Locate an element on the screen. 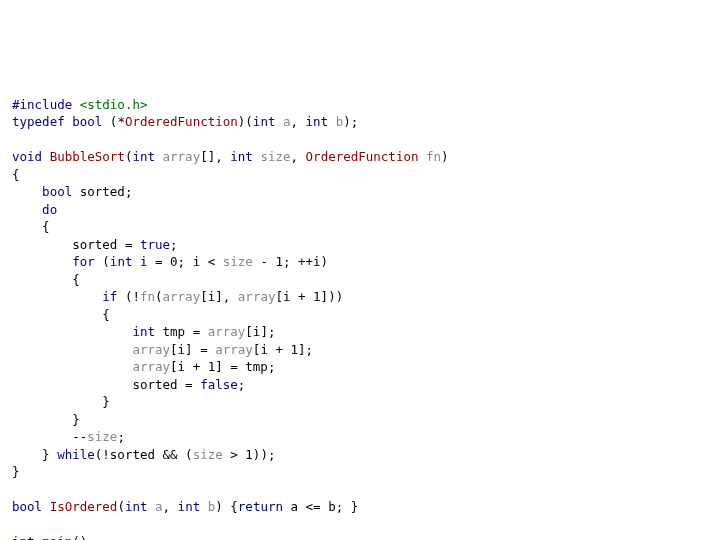 The width and height of the screenshot is (720, 540). fn-main: main is located at coordinates (57, 537).